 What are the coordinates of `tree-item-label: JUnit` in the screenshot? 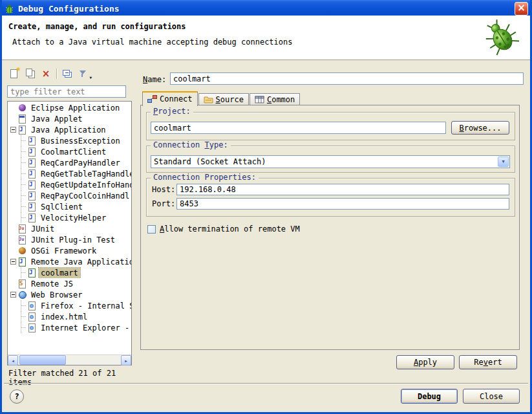 It's located at (43, 229).